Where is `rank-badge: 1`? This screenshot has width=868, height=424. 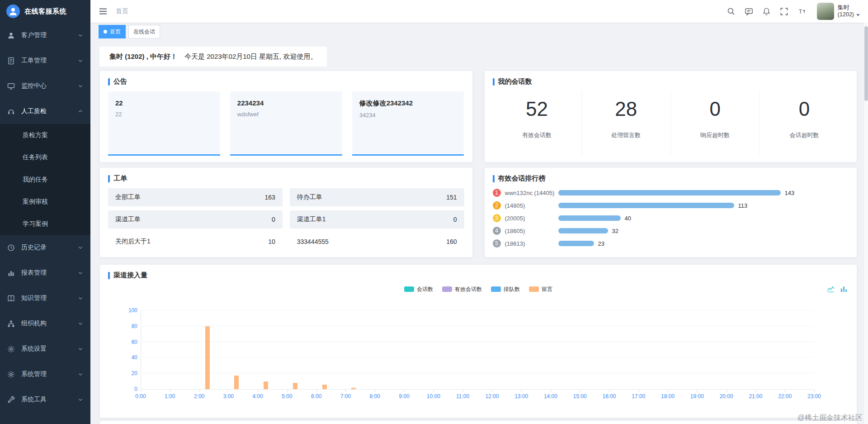
rank-badge: 1 is located at coordinates (497, 193).